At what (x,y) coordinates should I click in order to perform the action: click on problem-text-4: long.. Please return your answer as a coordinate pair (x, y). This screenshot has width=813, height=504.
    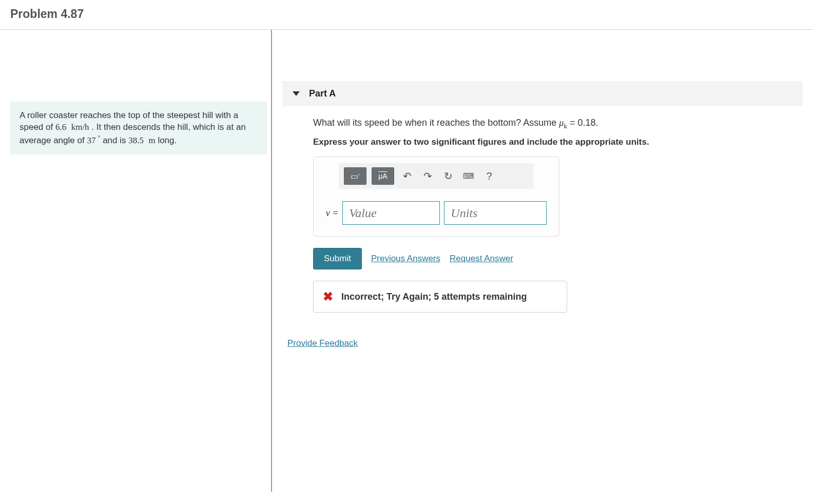
    Looking at the image, I should click on (166, 141).